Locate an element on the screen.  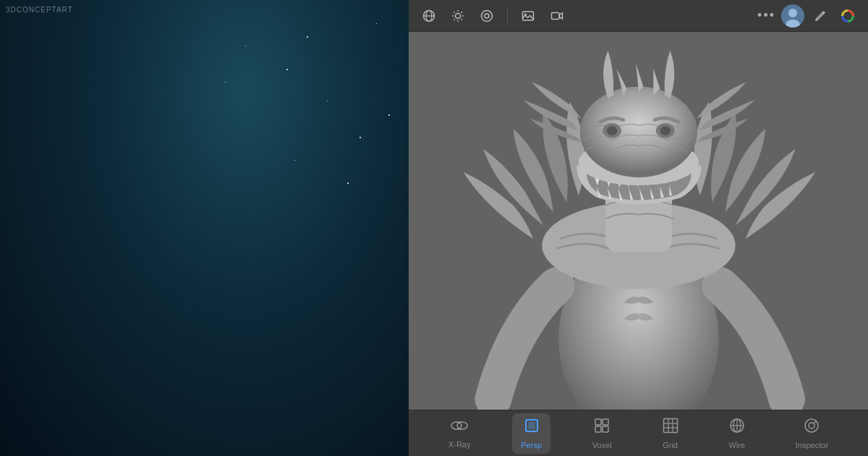
more-options-button: ••• is located at coordinates (767, 16).